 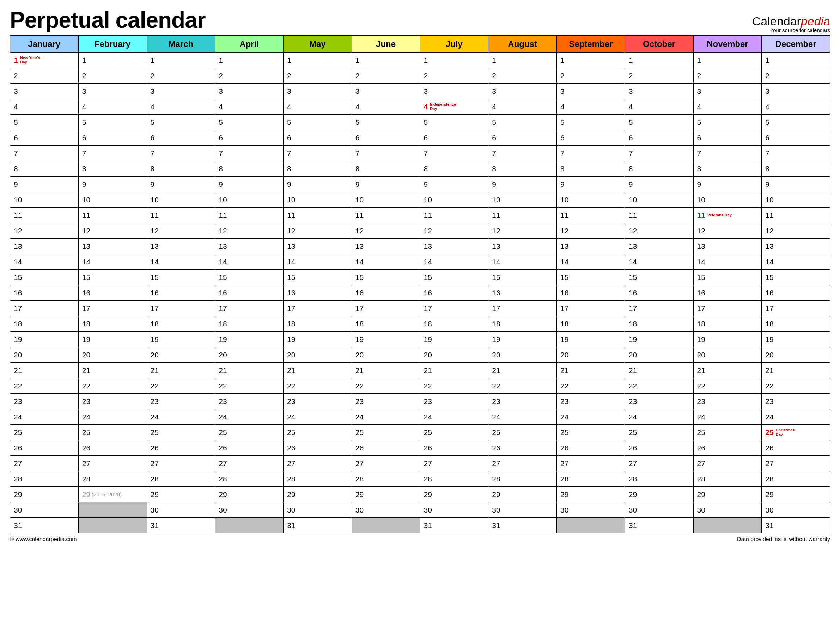 I want to click on day-cell: 22, so click(x=318, y=386).